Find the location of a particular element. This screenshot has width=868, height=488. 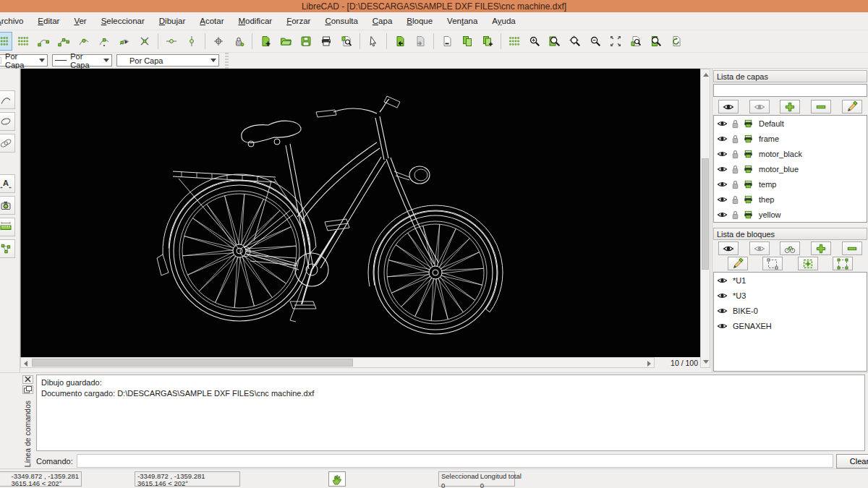

cut-button is located at coordinates (447, 41).